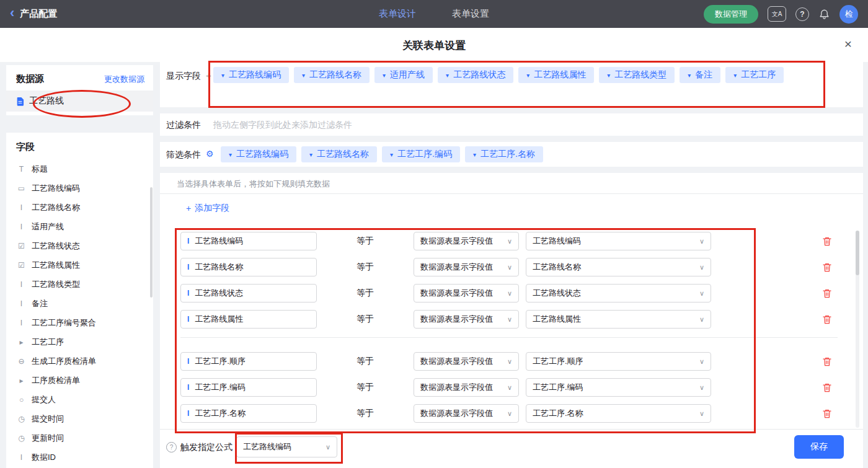 The height and width of the screenshot is (468, 868). What do you see at coordinates (79, 284) in the screenshot?
I see `sidebar-field-item: I工艺路线类型` at bounding box center [79, 284].